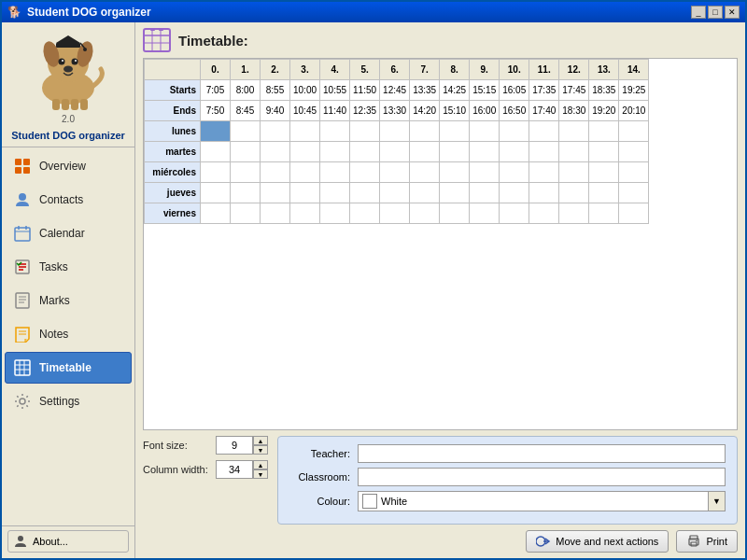 The height and width of the screenshot is (560, 747). I want to click on about-button: About..., so click(68, 541).